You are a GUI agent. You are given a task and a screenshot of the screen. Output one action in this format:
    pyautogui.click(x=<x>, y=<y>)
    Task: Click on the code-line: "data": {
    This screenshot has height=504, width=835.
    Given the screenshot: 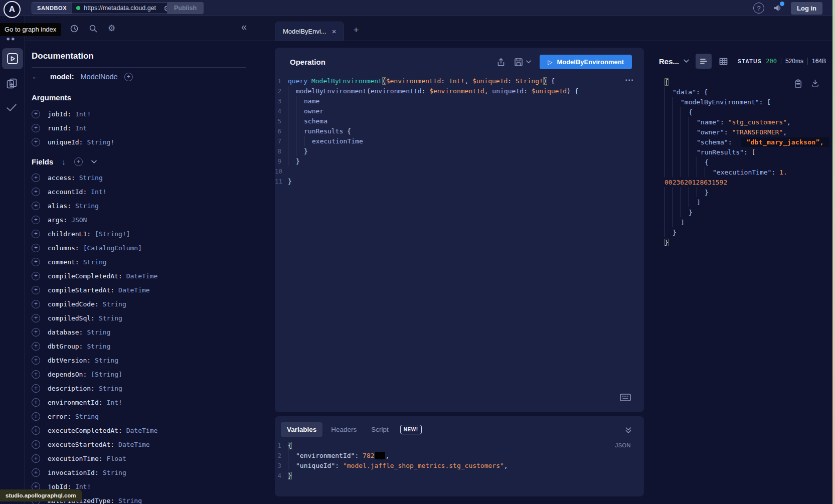 What is the action you would take?
    pyautogui.click(x=749, y=92)
    